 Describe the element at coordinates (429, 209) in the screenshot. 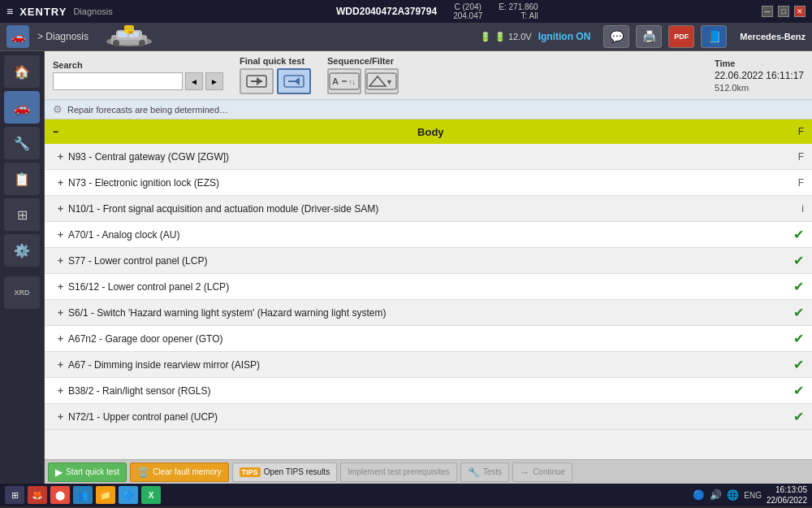

I see `table-row: + N10/1 - Front signal acquisition and a…` at that location.